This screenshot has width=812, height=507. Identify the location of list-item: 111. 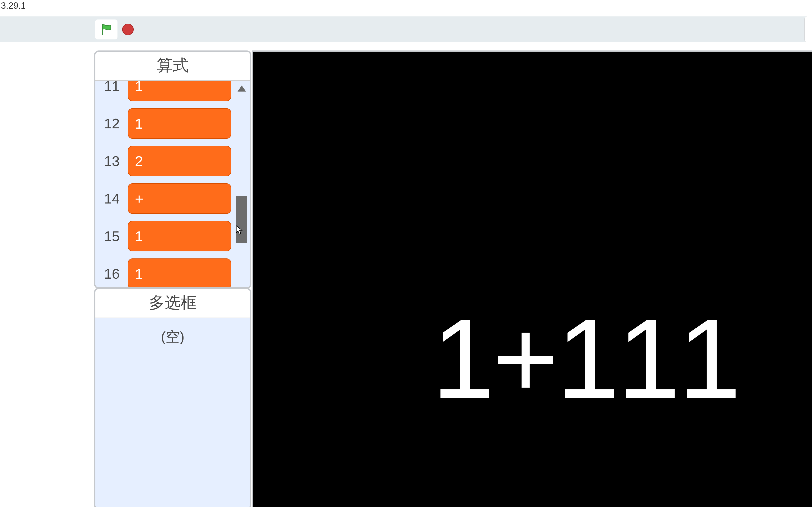
(172, 93).